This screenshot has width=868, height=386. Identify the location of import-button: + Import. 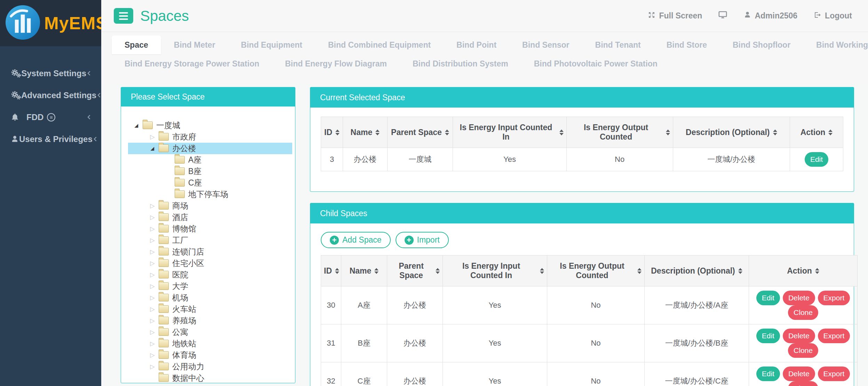
(422, 240).